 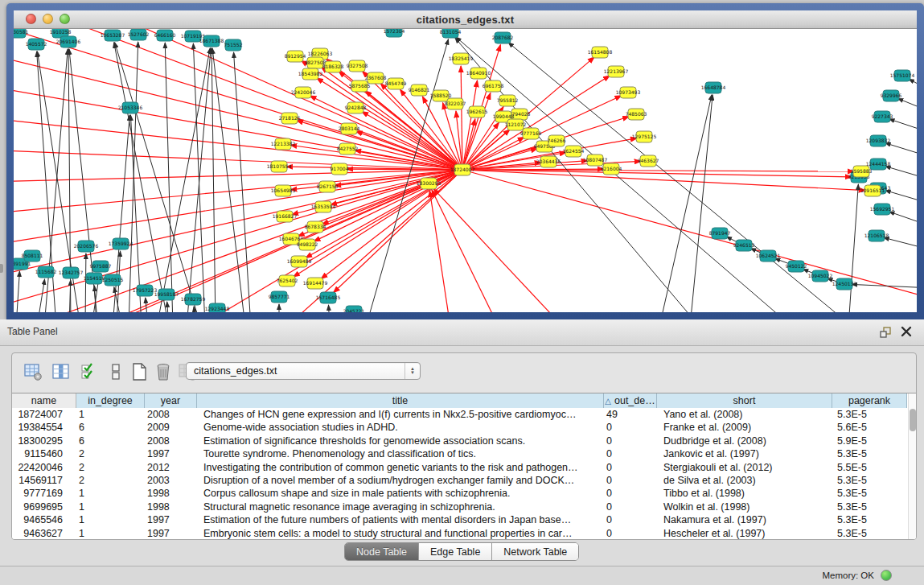 What do you see at coordinates (400, 401) in the screenshot?
I see `column-header-title: title` at bounding box center [400, 401].